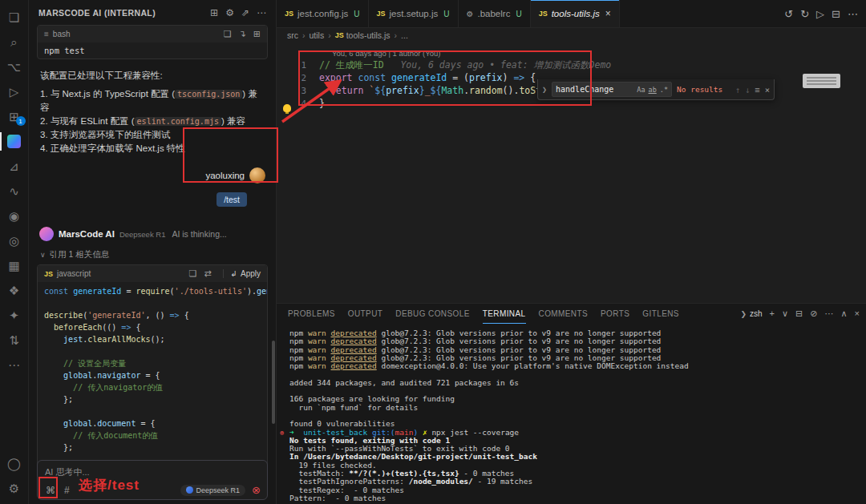  Describe the element at coordinates (242, 34) in the screenshot. I see `insert-icon: ↴` at that location.